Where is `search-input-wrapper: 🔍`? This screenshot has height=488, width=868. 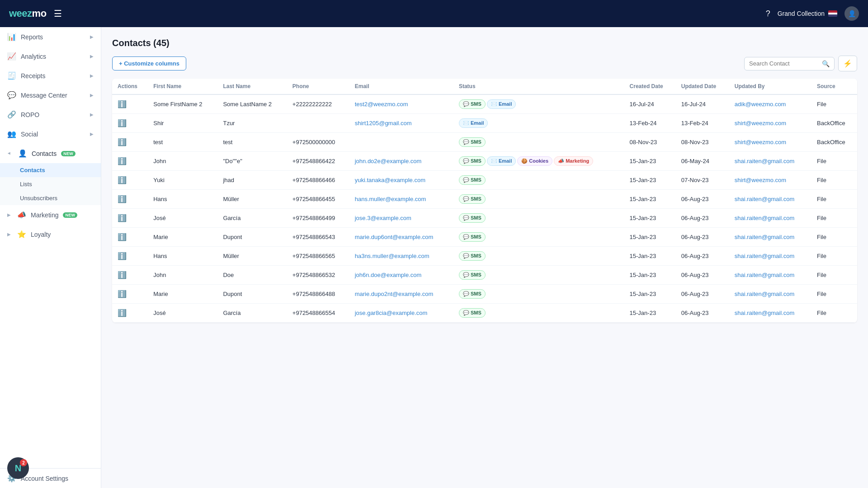
search-input-wrapper: 🔍 is located at coordinates (789, 64).